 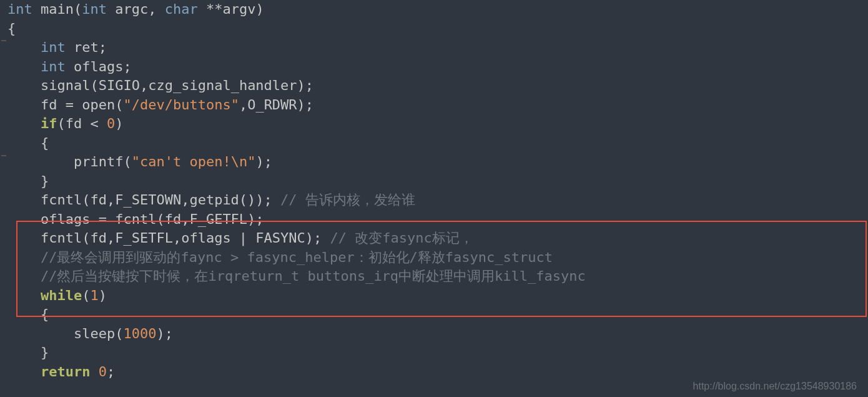 I want to click on code-line: int main(int argc, char **argv), so click(x=136, y=9).